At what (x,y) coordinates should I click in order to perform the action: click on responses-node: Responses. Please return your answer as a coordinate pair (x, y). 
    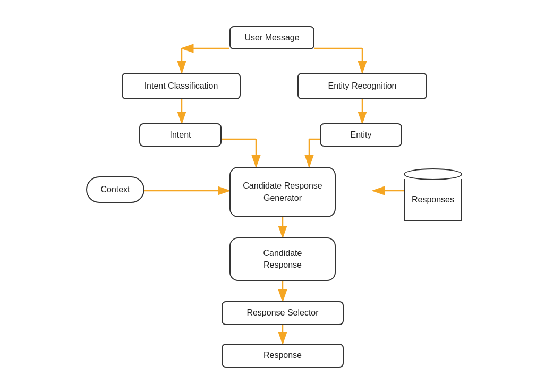
    Looking at the image, I should click on (433, 195).